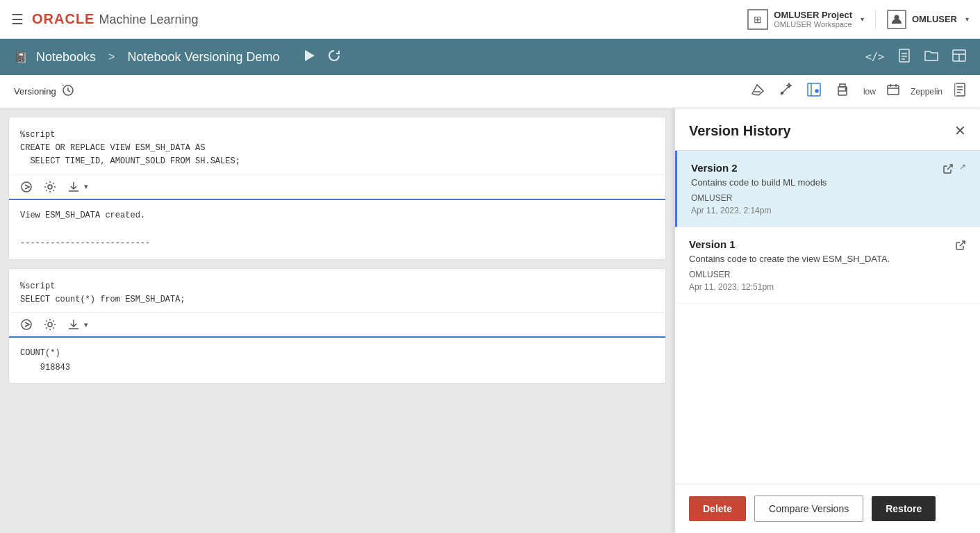  Describe the element at coordinates (842, 92) in the screenshot. I see `print-icon` at that location.